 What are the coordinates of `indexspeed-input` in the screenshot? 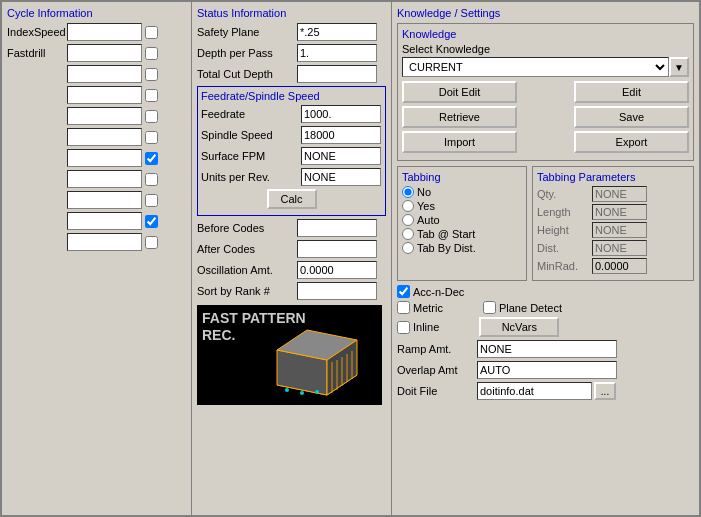 It's located at (104, 32).